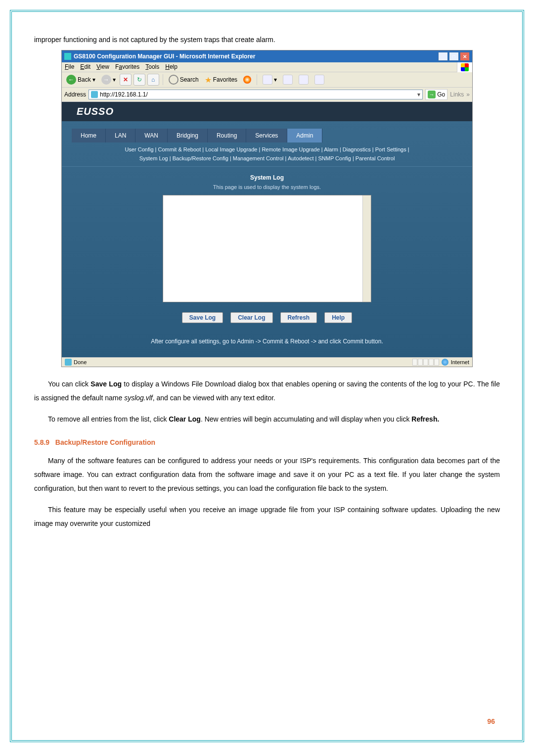 Image resolution: width=534 pixels, height=756 pixels. Describe the element at coordinates (151, 136) in the screenshot. I see `tab-wan: WAN` at that location.